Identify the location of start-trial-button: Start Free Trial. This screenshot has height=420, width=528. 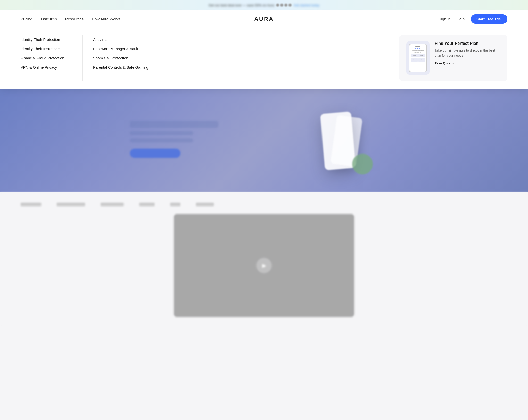
(489, 19).